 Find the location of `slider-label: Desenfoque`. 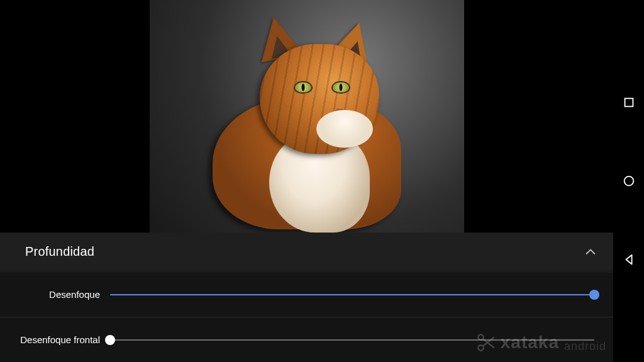

slider-label: Desenfoque is located at coordinates (55, 294).